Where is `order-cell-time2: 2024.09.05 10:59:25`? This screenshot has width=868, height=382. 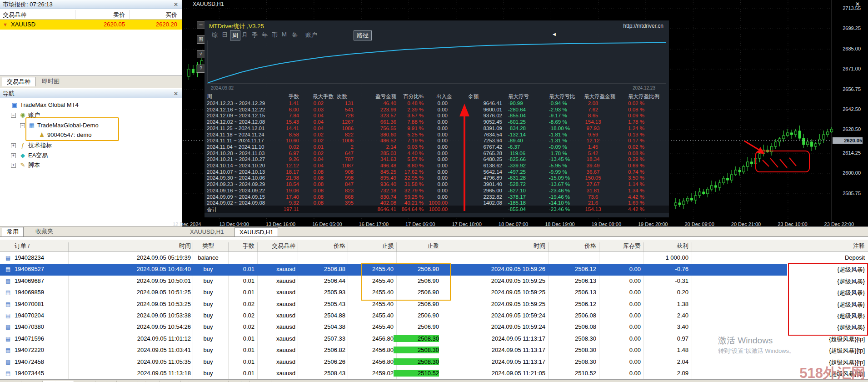
order-cell-time2: 2024.09.05 10:59:25 is located at coordinates (504, 281).